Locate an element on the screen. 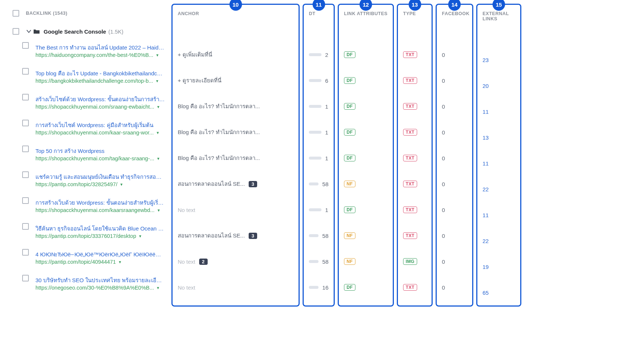  external-links-value: 13 is located at coordinates (485, 137).